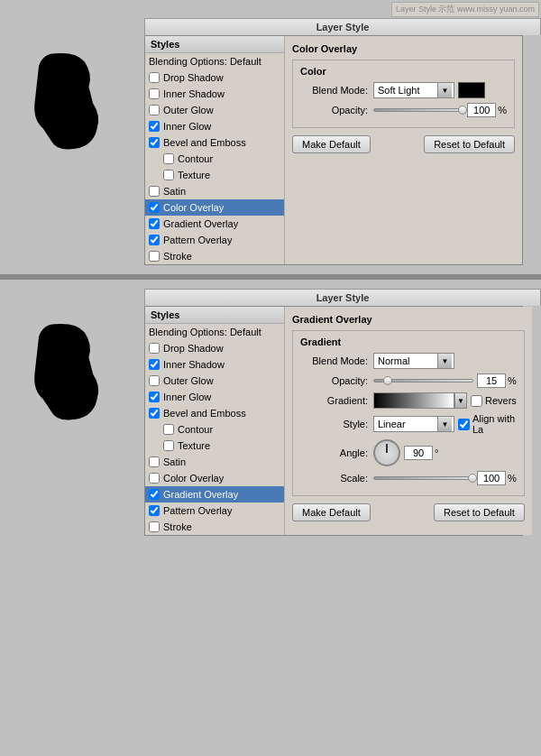  Describe the element at coordinates (387, 448) in the screenshot. I see `dial-line` at that location.